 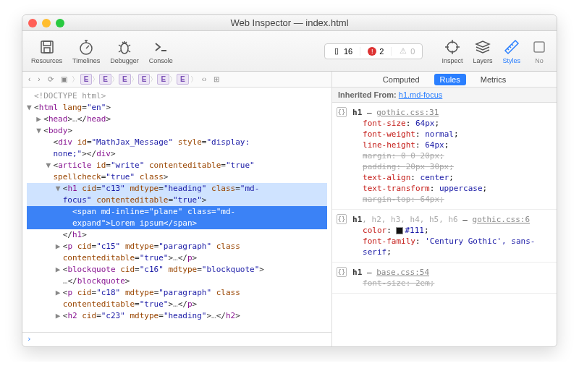 I want to click on tab-computed: Computed, so click(x=401, y=80).